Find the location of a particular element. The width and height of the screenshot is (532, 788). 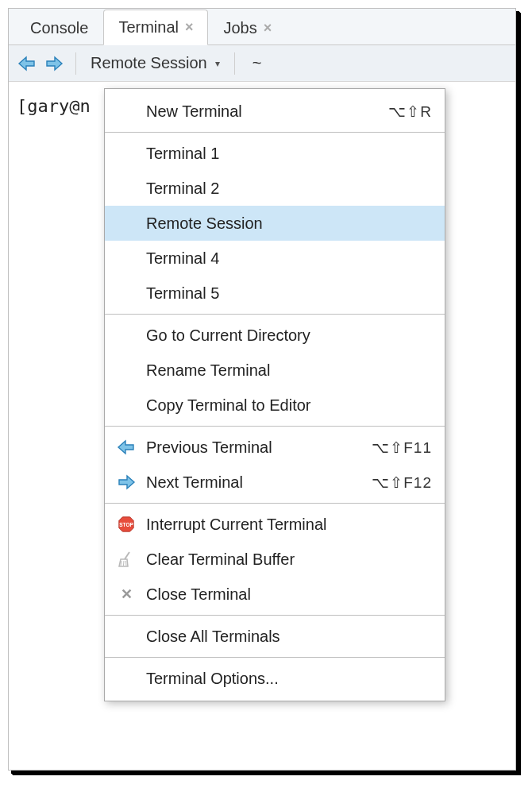

tab-jobs: Jobs × is located at coordinates (248, 28).